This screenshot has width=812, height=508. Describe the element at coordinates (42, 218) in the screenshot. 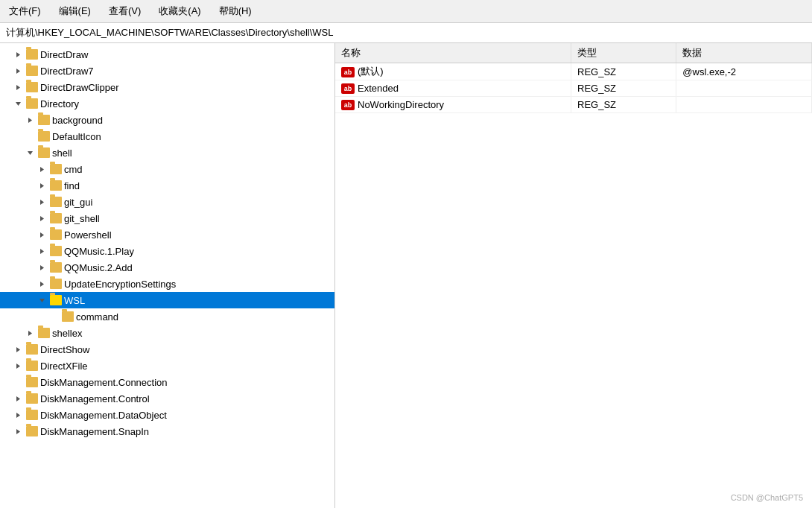

I see `expand-btn-git_shell` at that location.